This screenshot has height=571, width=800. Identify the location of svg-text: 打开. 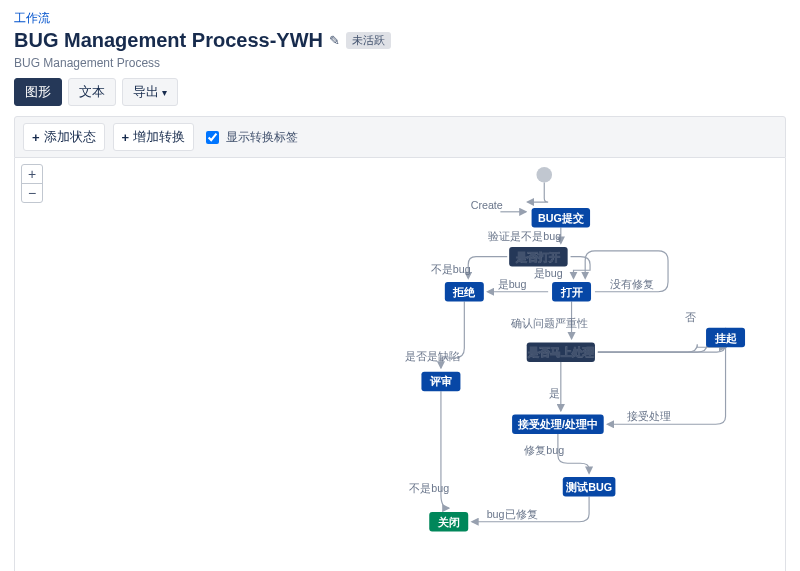
(572, 292).